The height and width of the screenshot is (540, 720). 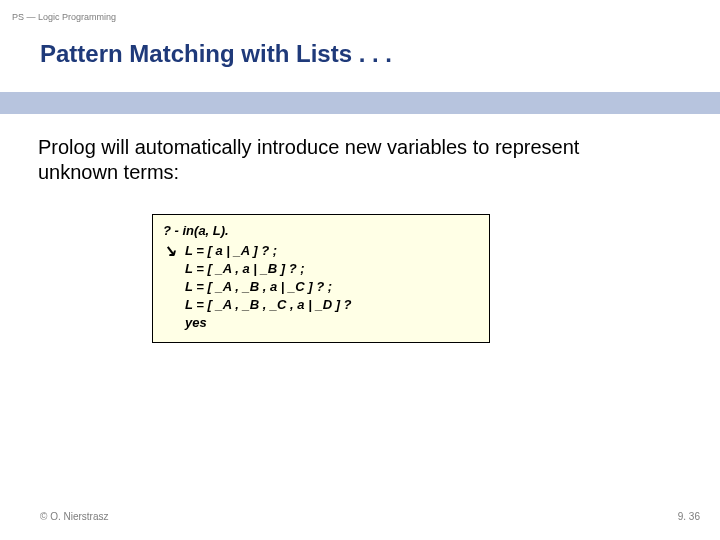 I want to click on prolog-query: ? - in(a, L)., so click(x=321, y=230).